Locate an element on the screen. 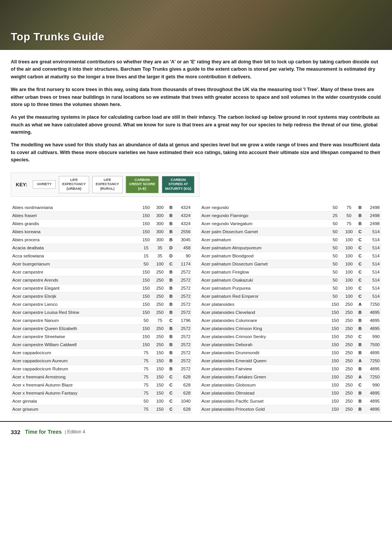  cell-grade: A is located at coordinates (360, 304).